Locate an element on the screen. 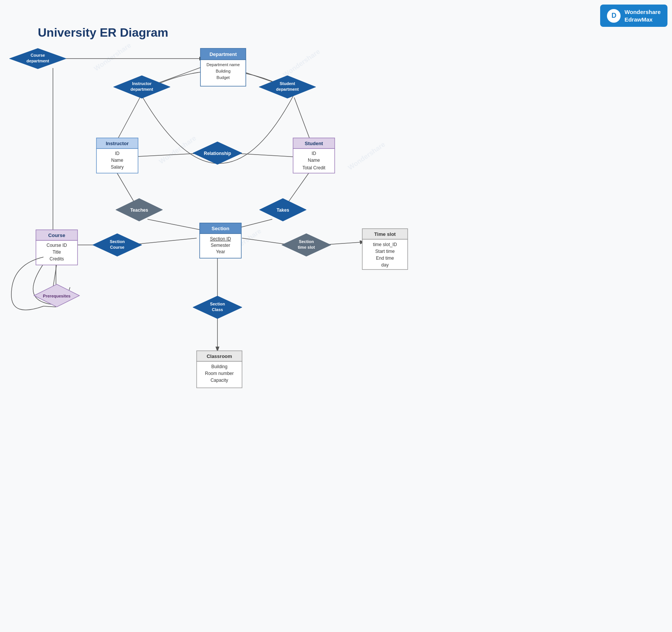  section-class-diamond: Section Class is located at coordinates (217, 307).